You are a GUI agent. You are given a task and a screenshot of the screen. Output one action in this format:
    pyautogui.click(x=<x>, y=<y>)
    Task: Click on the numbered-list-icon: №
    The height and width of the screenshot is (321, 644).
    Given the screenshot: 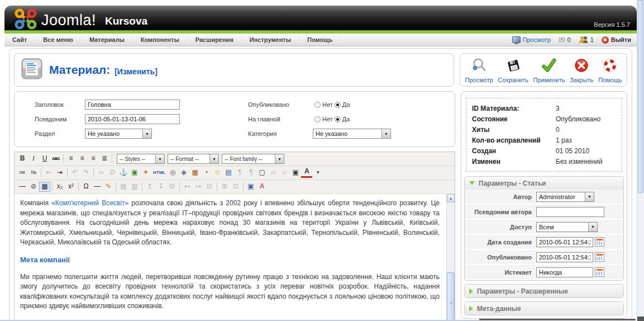 What is the action you would take?
    pyautogui.click(x=34, y=173)
    